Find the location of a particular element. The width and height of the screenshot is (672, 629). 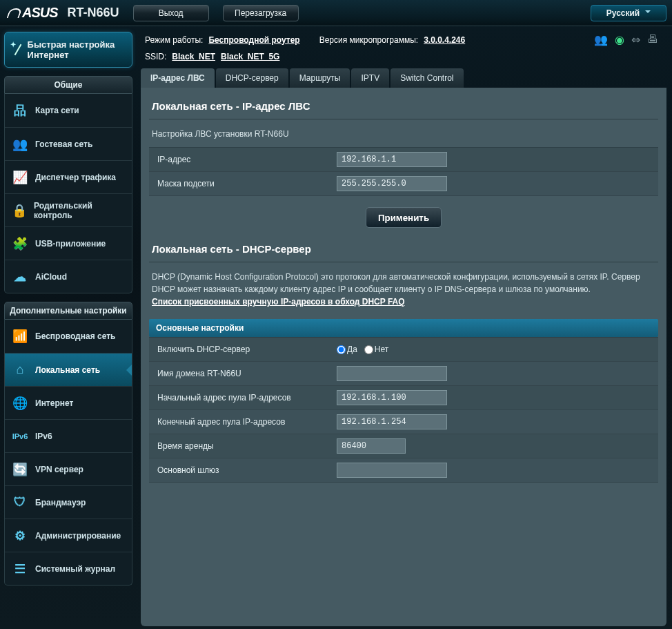

nav-traffic-manager: 📈Диспетчер трафика is located at coordinates (68, 177).